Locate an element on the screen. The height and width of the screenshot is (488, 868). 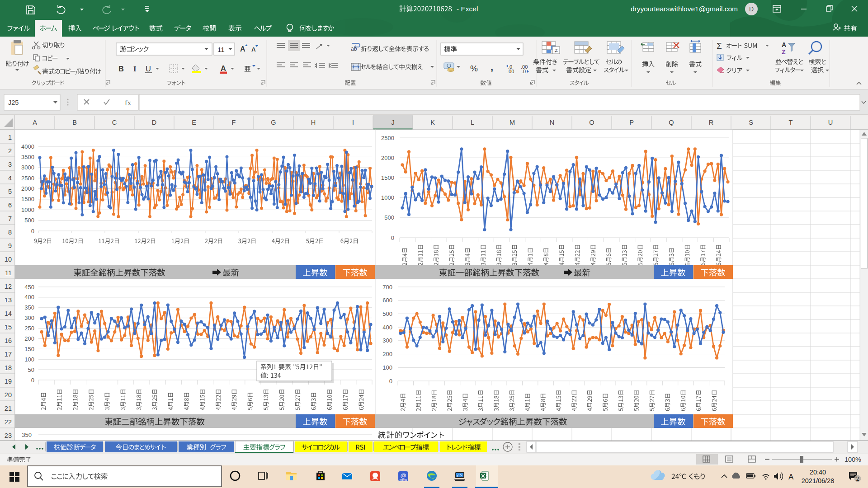
svg-text: G is located at coordinates (273, 122).